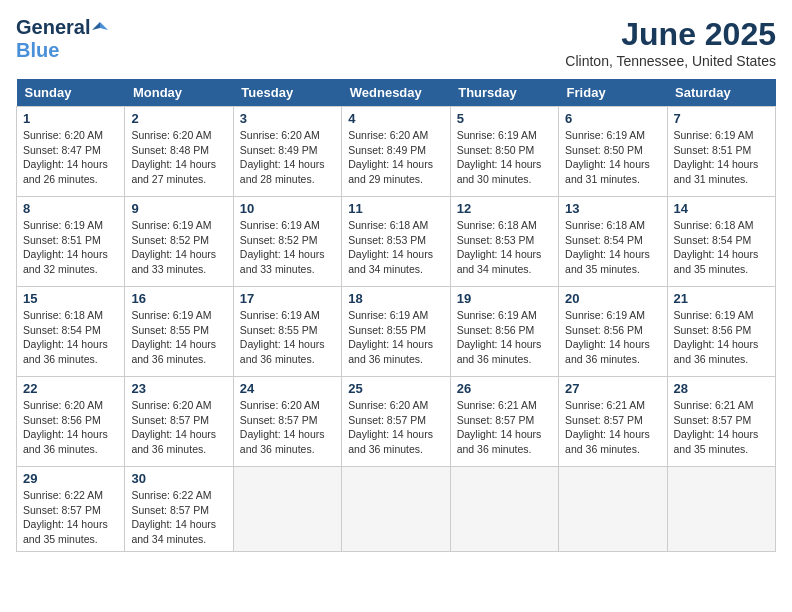 This screenshot has width=792, height=612. I want to click on table-row: 29 Sunrise: 6:22 AMSunset: 8:57 PMDaylig…, so click(71, 510).